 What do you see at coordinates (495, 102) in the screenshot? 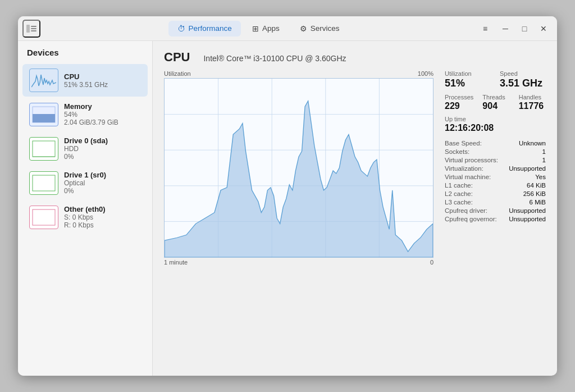
I see `processes-threads-handles-row: Processes 229 Threads 904 Handles 11776` at bounding box center [495, 102].